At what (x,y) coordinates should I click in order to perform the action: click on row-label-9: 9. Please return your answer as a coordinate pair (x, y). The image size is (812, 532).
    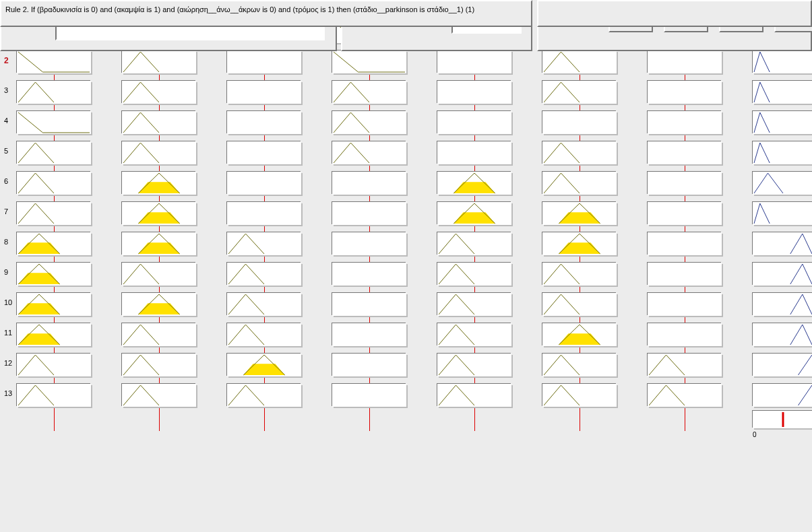
    Looking at the image, I should click on (9, 272).